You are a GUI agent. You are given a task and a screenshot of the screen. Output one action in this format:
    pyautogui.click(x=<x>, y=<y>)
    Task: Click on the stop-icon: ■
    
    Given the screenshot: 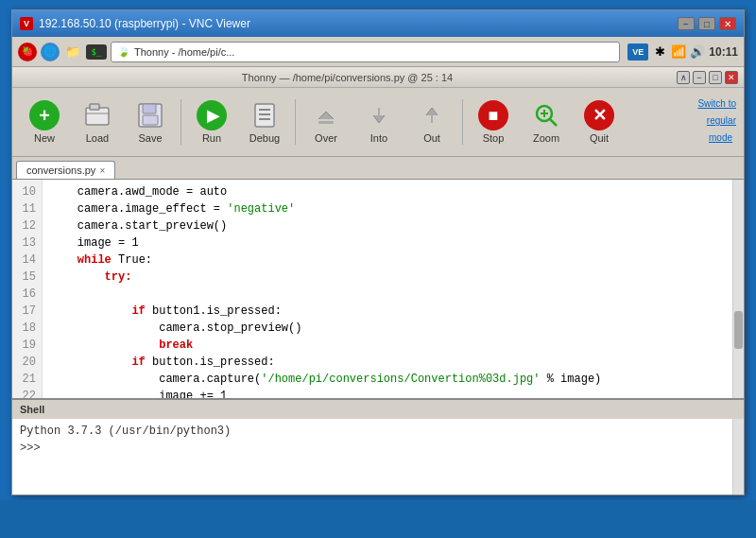 What is the action you would take?
    pyautogui.click(x=493, y=115)
    